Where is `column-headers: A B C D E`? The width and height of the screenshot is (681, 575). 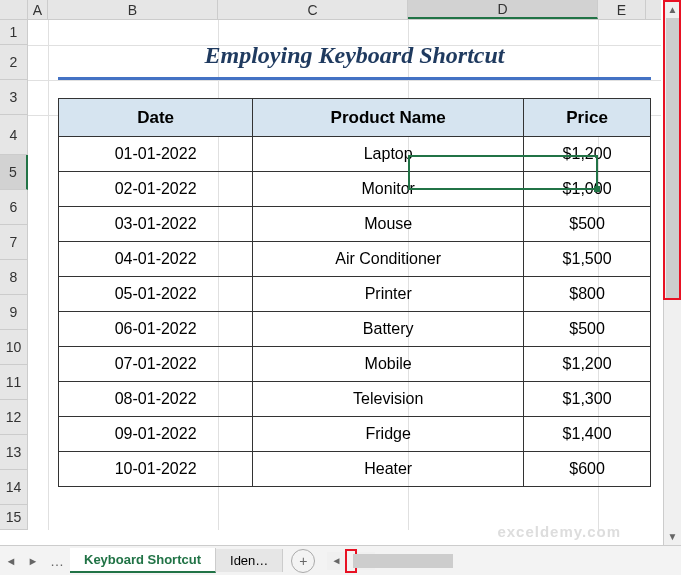
column-headers: A B C D E is located at coordinates (330, 10).